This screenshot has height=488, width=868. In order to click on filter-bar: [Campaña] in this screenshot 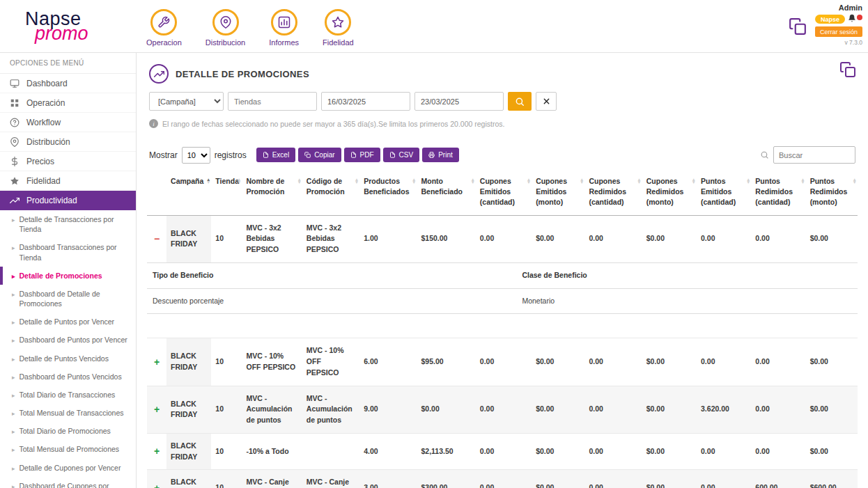, I will do `click(502, 102)`.